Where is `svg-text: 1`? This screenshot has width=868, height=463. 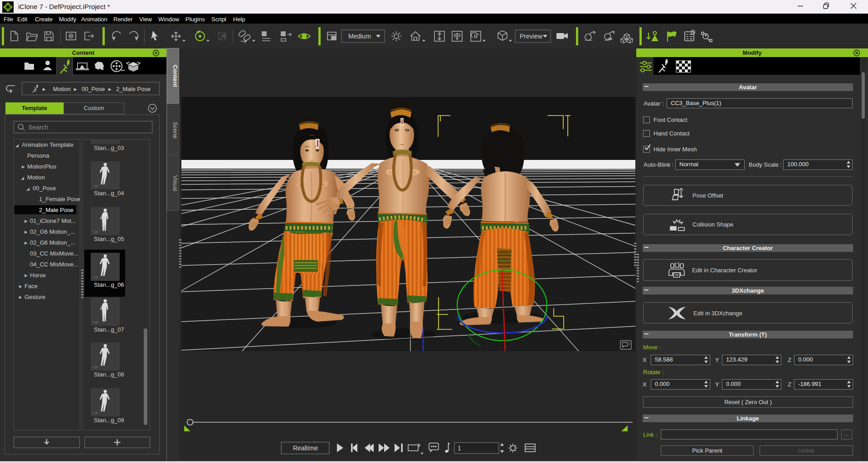 svg-text: 1 is located at coordinates (459, 448).